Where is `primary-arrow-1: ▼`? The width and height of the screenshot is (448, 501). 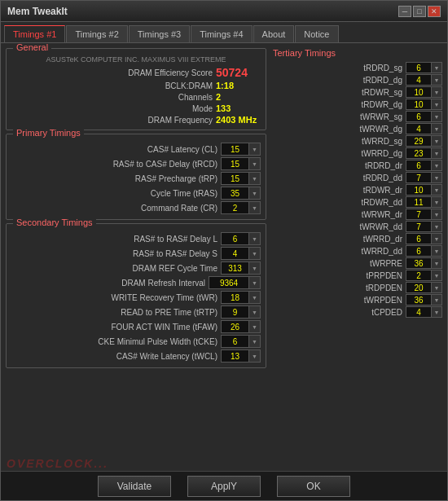 primary-arrow-1: ▼ is located at coordinates (255, 164).